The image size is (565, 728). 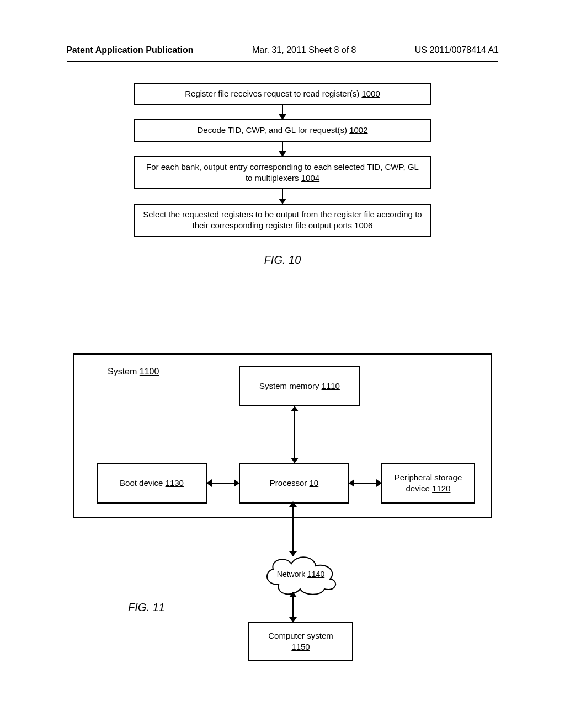 What do you see at coordinates (130, 50) in the screenshot?
I see `header-left: Patent Application Publication` at bounding box center [130, 50].